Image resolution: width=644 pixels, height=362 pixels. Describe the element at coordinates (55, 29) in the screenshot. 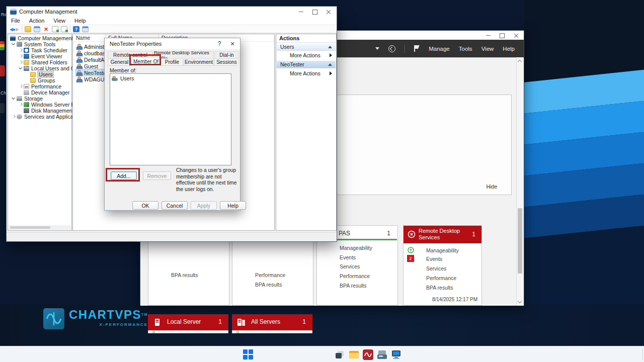

I see `properties-icon` at that location.